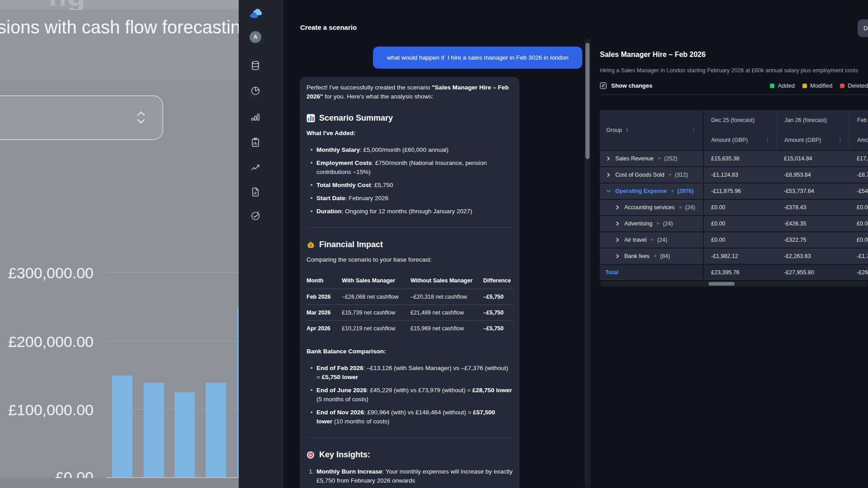 This screenshot has width=868, height=488. Describe the element at coordinates (255, 142) in the screenshot. I see `clipboard-report-icon` at that location.